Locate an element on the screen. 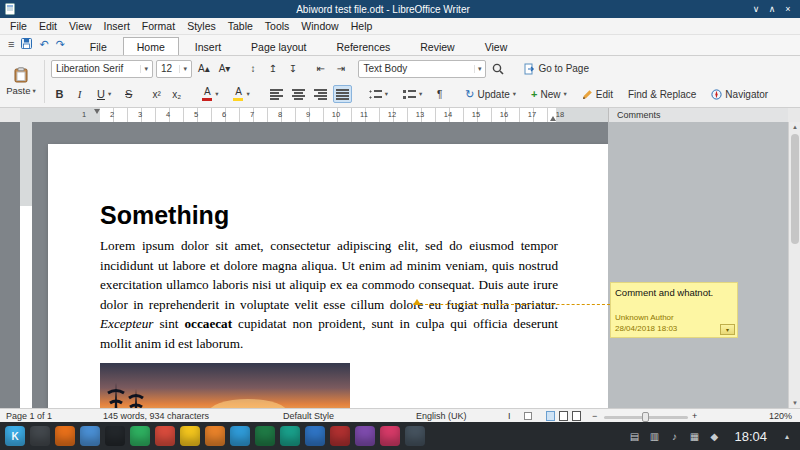  zoom-level: 120% is located at coordinates (780, 416).